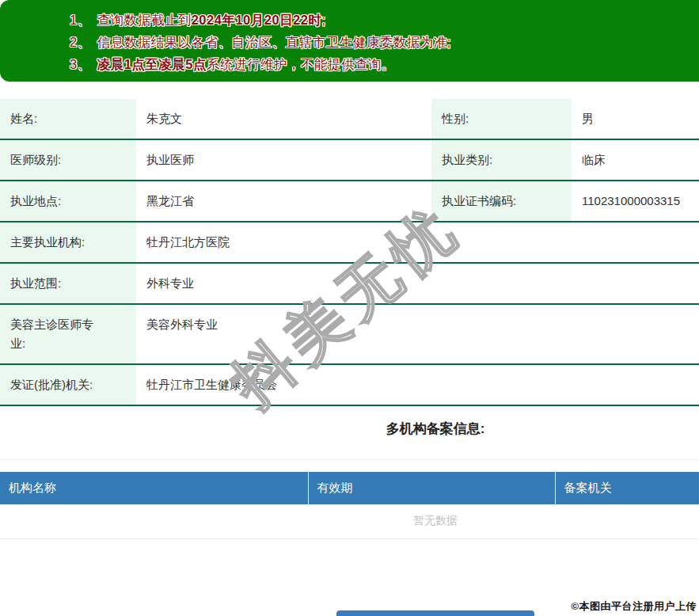 The height and width of the screenshot is (616, 699). I want to click on close-window-button: 〖关闭窗口〗, so click(435, 613).